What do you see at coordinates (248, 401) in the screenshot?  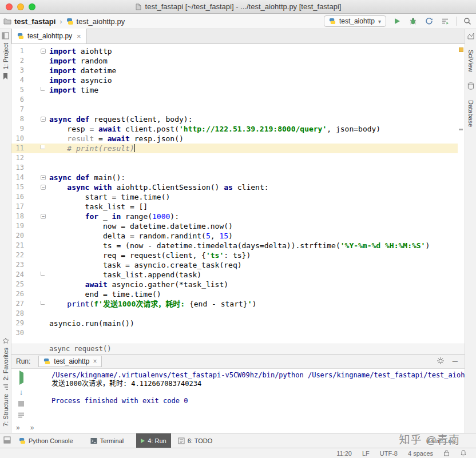 I see `console-output: /Users/kingname/.virtualenvs/test_fastap…` at bounding box center [248, 401].